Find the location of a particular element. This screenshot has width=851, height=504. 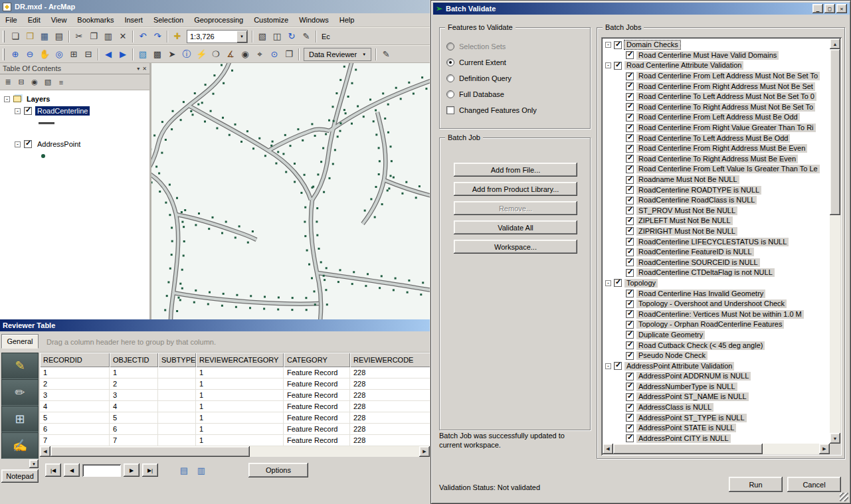

forward-extent-icon: ▶ is located at coordinates (123, 54).